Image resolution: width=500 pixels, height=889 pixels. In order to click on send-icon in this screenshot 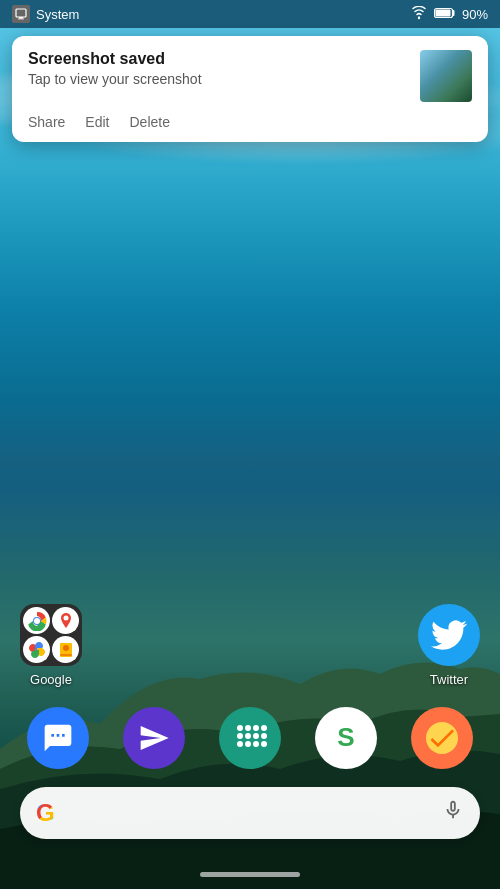, I will do `click(154, 738)`.